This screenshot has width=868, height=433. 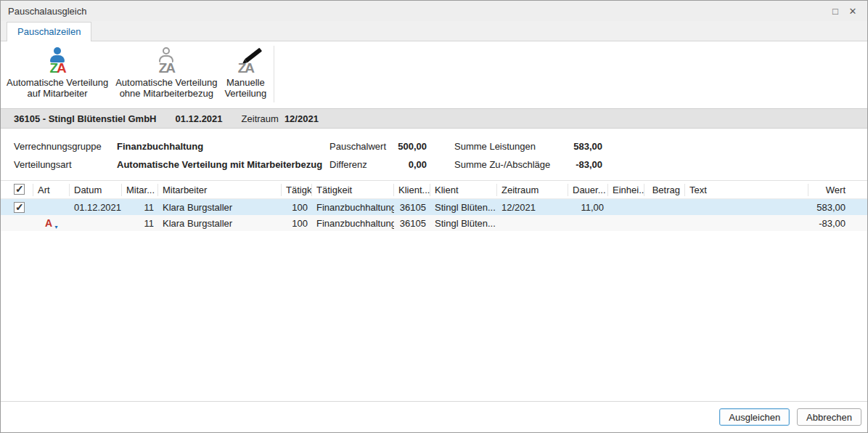 I want to click on pauschalwert-label: Pauschalwert, so click(x=359, y=147).